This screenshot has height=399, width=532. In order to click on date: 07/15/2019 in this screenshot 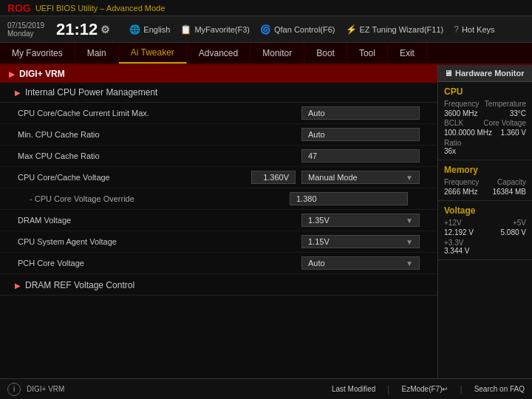, I will do `click(26, 25)`.